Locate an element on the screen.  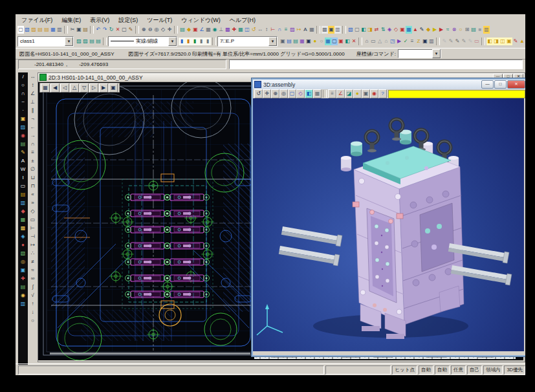
flag-red-icon: ▶ is located at coordinates (441, 30).